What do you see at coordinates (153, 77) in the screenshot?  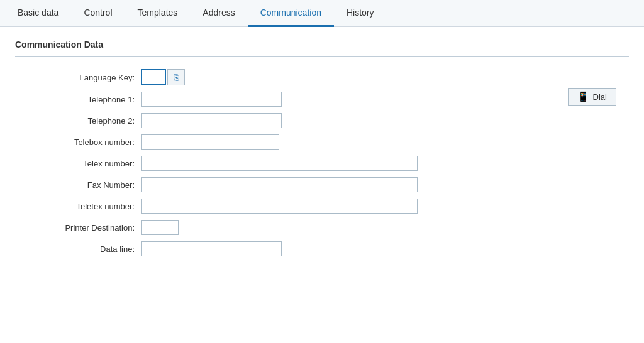 I see `language-key-input` at bounding box center [153, 77].